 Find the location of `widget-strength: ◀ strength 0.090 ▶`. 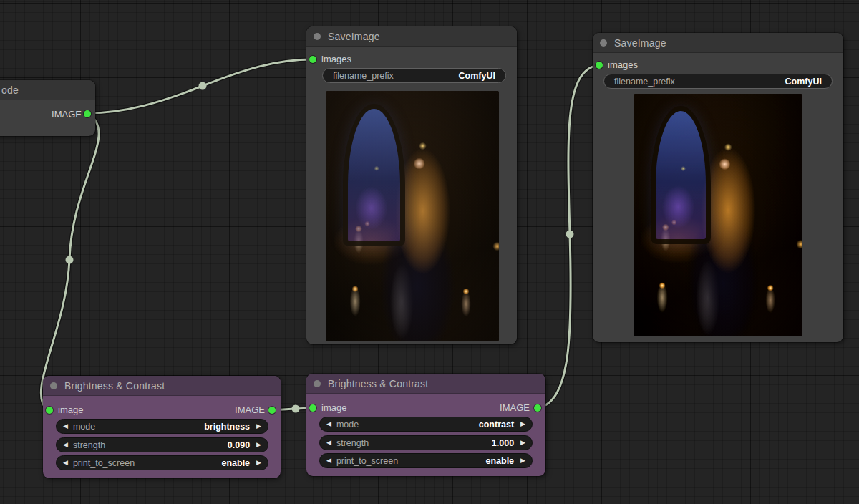

widget-strength: ◀ strength 0.090 ▶ is located at coordinates (162, 445).